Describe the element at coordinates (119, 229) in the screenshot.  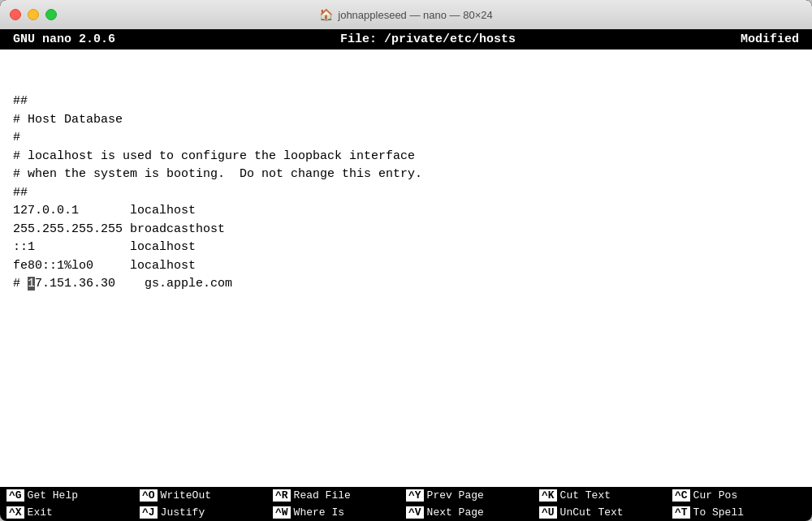
I see `editor-line-9: 255.255.255.255 broadcasthost` at that location.